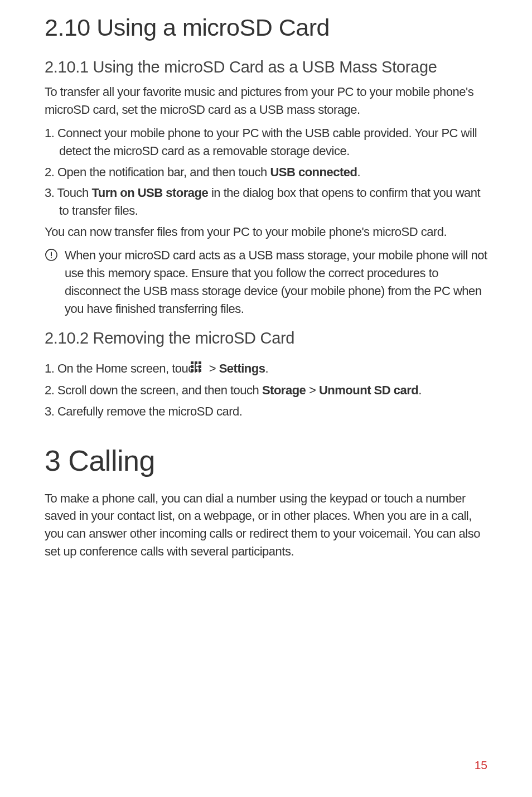 The height and width of the screenshot is (797, 532). I want to click on step-3-prefix: 3. Touch, so click(68, 193).